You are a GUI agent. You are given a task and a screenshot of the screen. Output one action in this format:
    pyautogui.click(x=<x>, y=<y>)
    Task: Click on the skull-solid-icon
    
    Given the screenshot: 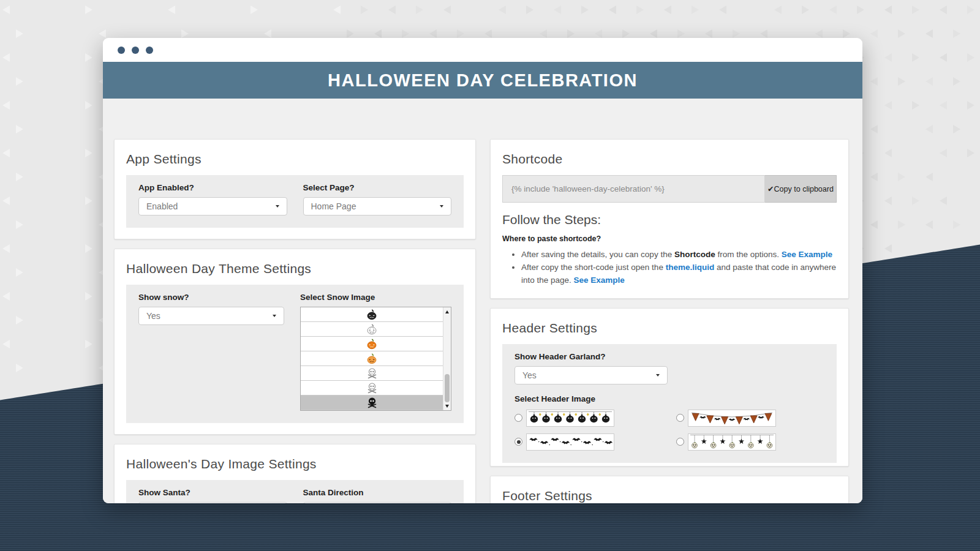 What is the action you would take?
    pyautogui.click(x=372, y=403)
    